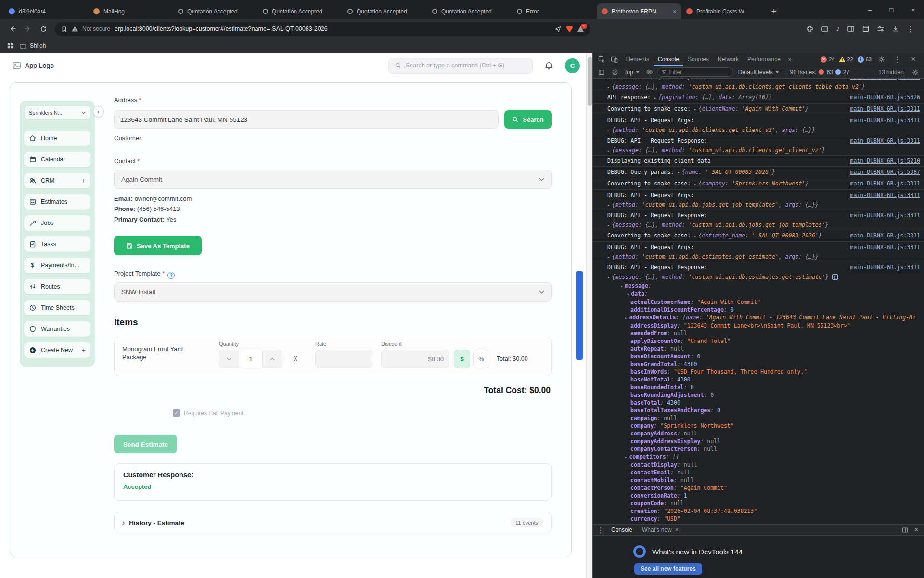  What do you see at coordinates (171, 276) in the screenshot?
I see `help-question-icon: ?` at bounding box center [171, 276].